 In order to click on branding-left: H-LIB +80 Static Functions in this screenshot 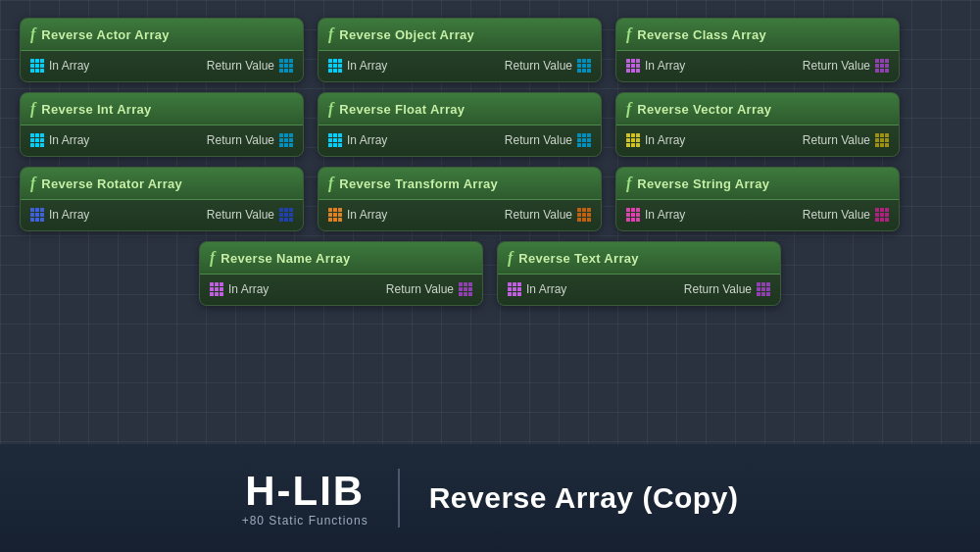, I will do `click(321, 498)`.